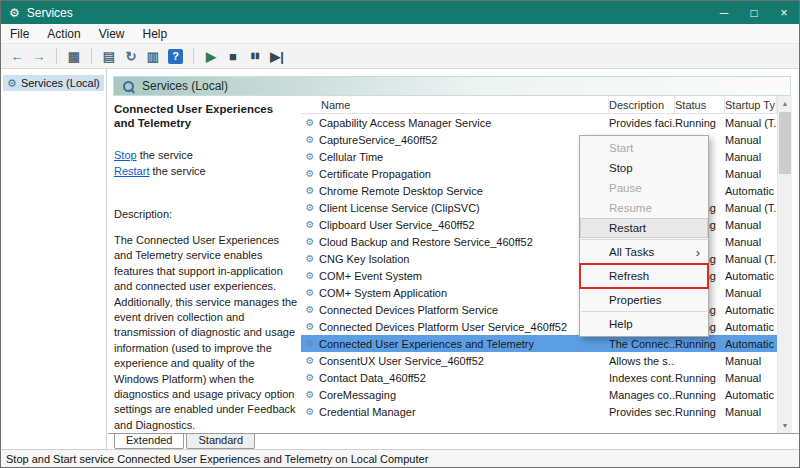 This screenshot has height=468, width=800. Describe the element at coordinates (156, 34) in the screenshot. I see `menu-help: Help` at that location.